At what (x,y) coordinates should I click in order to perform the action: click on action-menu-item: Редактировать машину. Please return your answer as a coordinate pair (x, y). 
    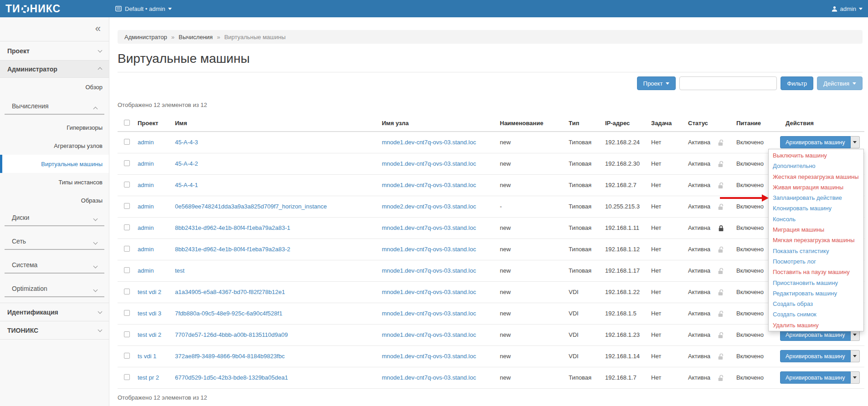
    Looking at the image, I should click on (816, 293).